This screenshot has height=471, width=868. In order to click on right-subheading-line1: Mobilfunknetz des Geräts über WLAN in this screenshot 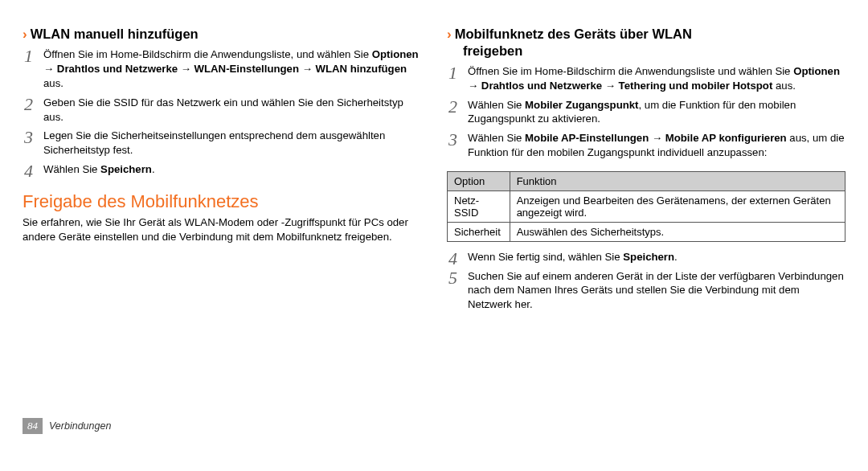, I will do `click(574, 34)`.